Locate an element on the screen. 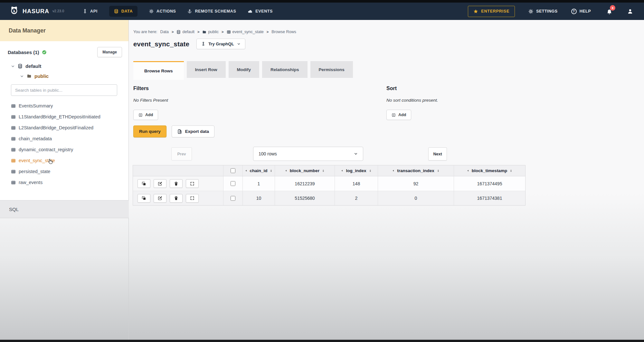 The image size is (644, 342). sidebar-item-sql: SQL is located at coordinates (64, 209).